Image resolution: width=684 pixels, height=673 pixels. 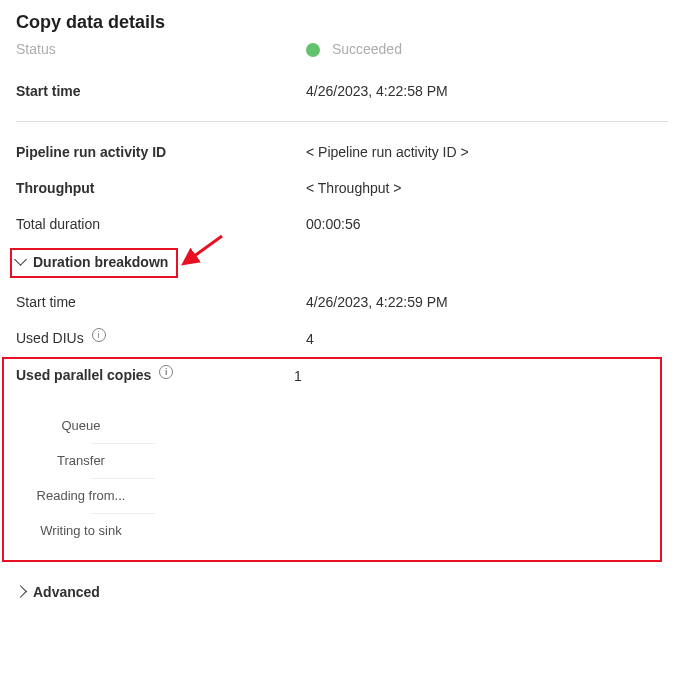 I want to click on start-time-label: Start time, so click(x=161, y=91).